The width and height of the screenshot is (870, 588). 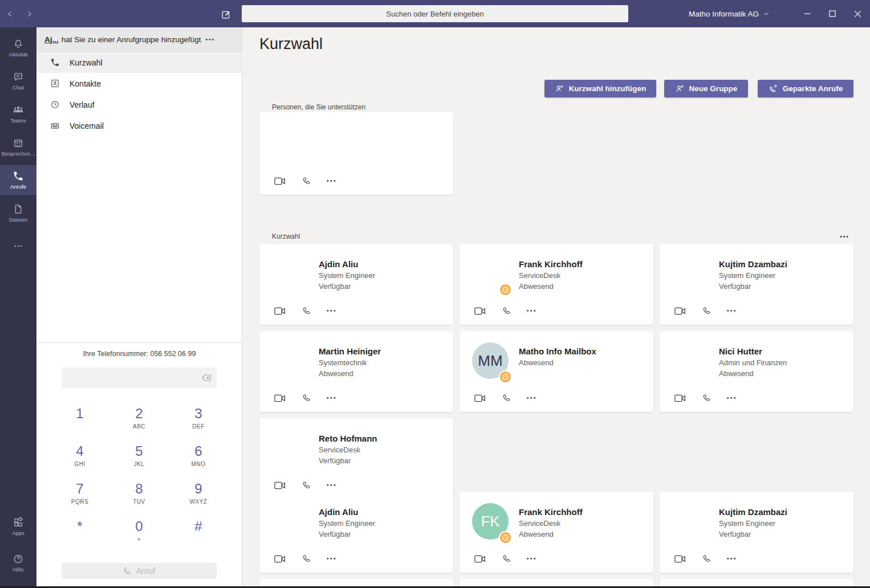 I want to click on maximize-button, so click(x=832, y=14).